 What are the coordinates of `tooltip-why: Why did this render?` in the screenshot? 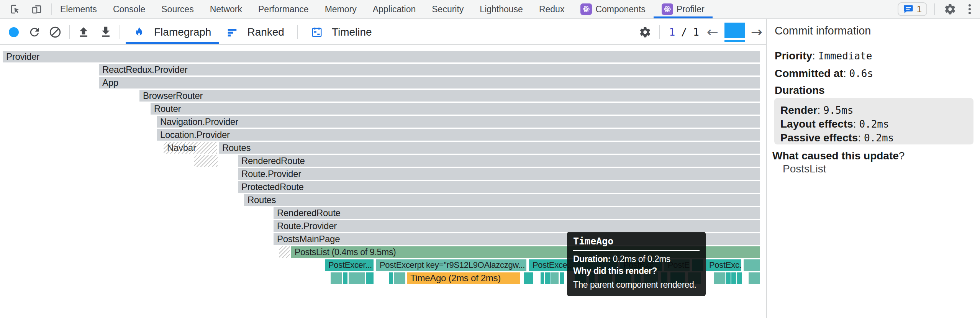 It's located at (636, 271).